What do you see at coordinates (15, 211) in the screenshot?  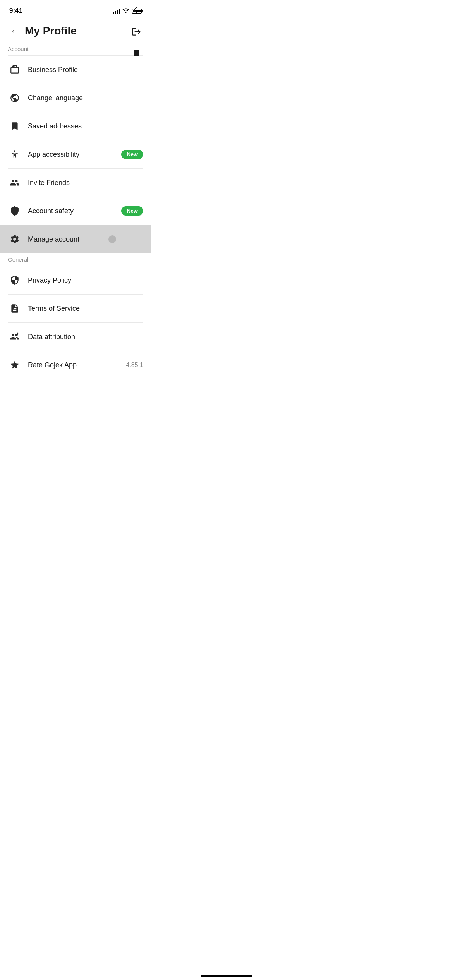 I see `shield-badge-icon` at bounding box center [15, 211].